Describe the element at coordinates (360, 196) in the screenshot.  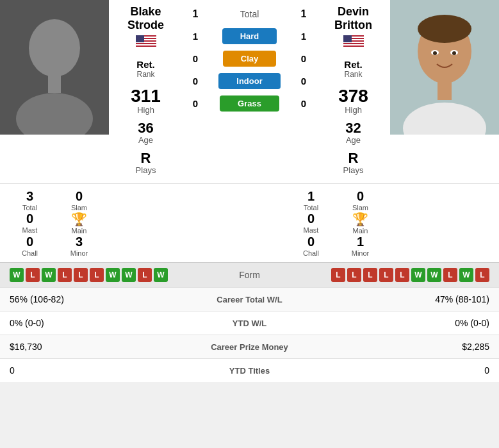
I see `right-slam-val: 0` at that location.